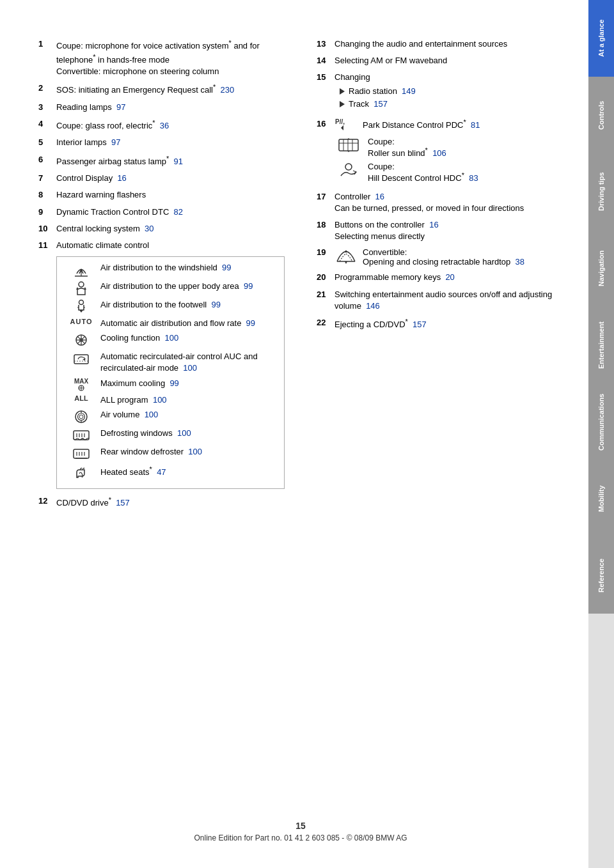 The width and height of the screenshot is (614, 868). I want to click on page-link: 91, so click(178, 161).